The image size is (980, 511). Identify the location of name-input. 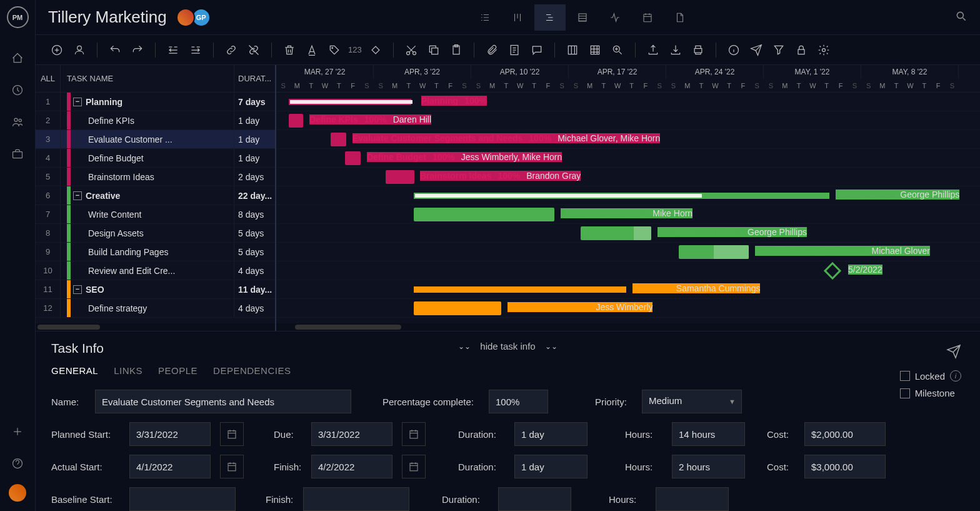
(223, 402).